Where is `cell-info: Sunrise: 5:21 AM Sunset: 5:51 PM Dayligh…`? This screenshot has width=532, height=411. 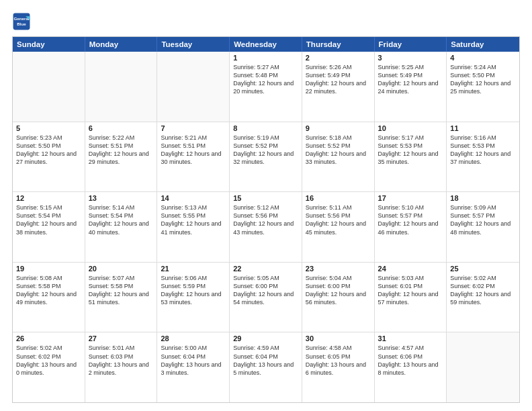
cell-info: Sunrise: 5:21 AM Sunset: 5:51 PM Dayligh… is located at coordinates (193, 150).